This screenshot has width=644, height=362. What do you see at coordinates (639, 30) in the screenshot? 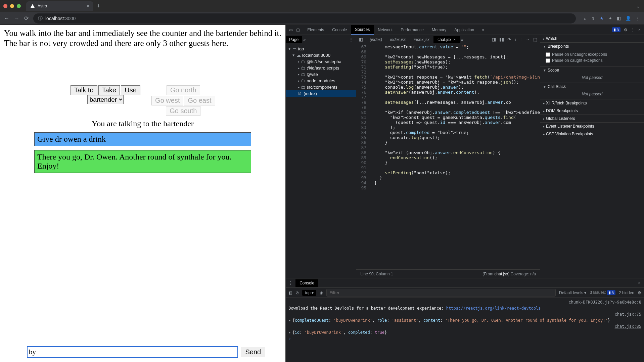
I see `devtools-close-icon: ×` at bounding box center [639, 30].